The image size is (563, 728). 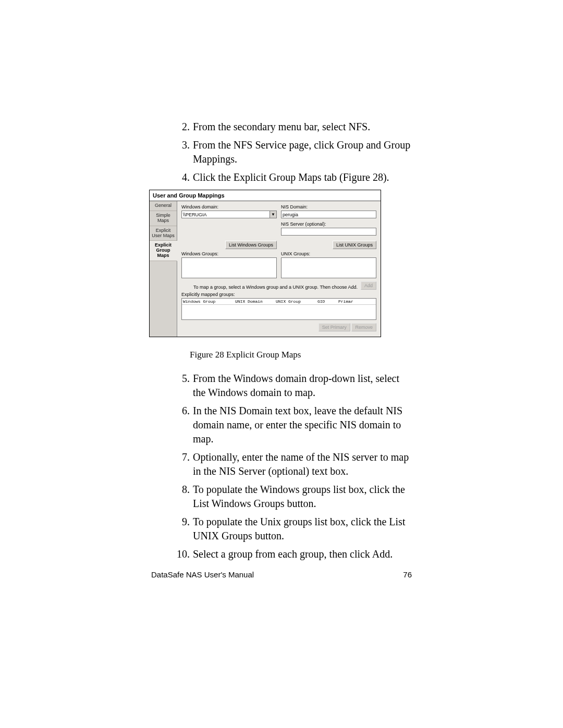 I want to click on table-header-row: Windows Group UNIX Domain UNIX Group GID…, so click(x=279, y=302).